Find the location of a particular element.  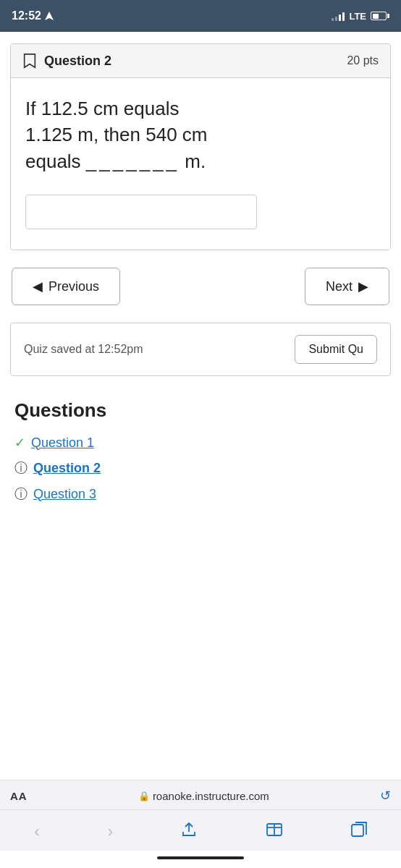

answer-input is located at coordinates (141, 212).